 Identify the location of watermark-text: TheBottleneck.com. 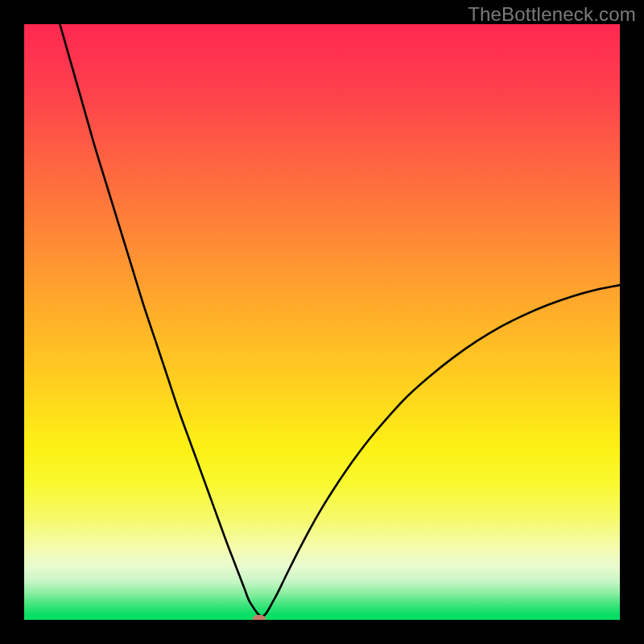
(552, 14).